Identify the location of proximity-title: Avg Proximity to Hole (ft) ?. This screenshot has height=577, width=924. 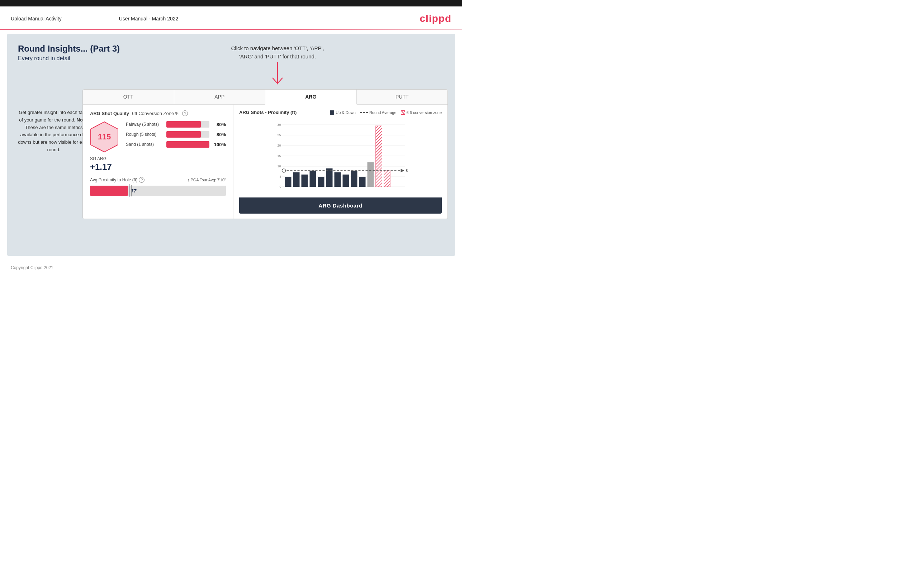
(117, 180).